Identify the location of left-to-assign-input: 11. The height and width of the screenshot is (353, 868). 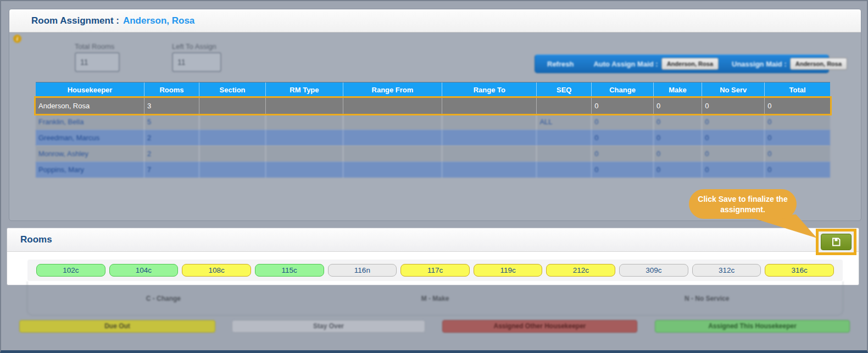
(197, 62).